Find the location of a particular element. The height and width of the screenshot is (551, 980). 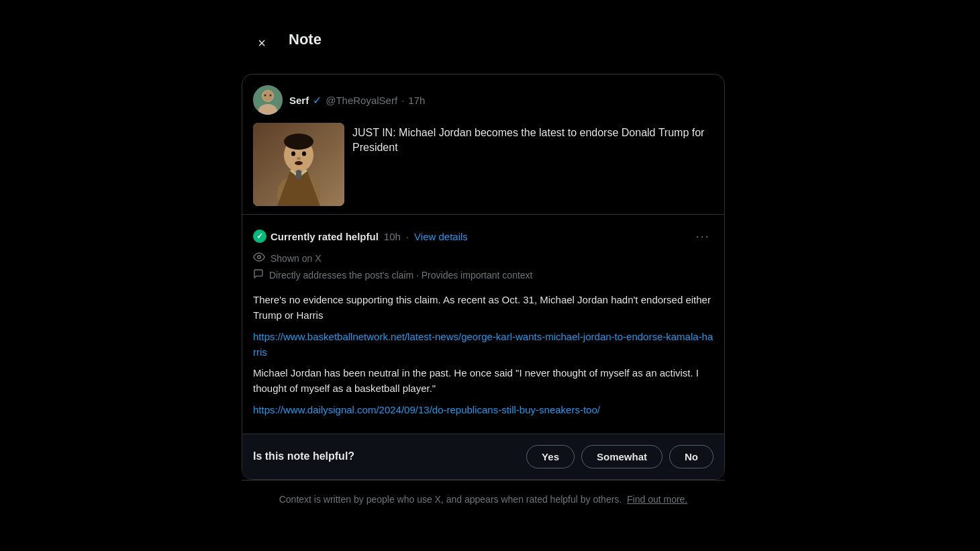

view-details-link: View details is located at coordinates (441, 236).